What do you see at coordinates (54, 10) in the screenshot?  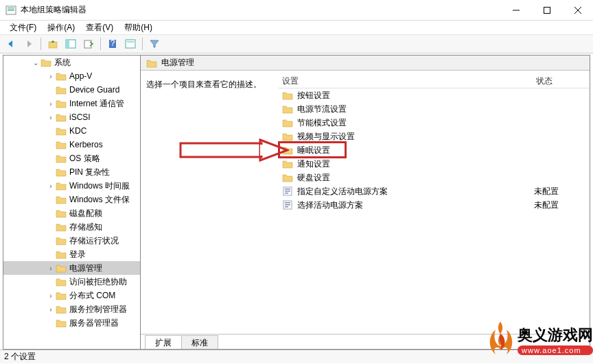 I see `window-title: 本地组策略编辑器` at bounding box center [54, 10].